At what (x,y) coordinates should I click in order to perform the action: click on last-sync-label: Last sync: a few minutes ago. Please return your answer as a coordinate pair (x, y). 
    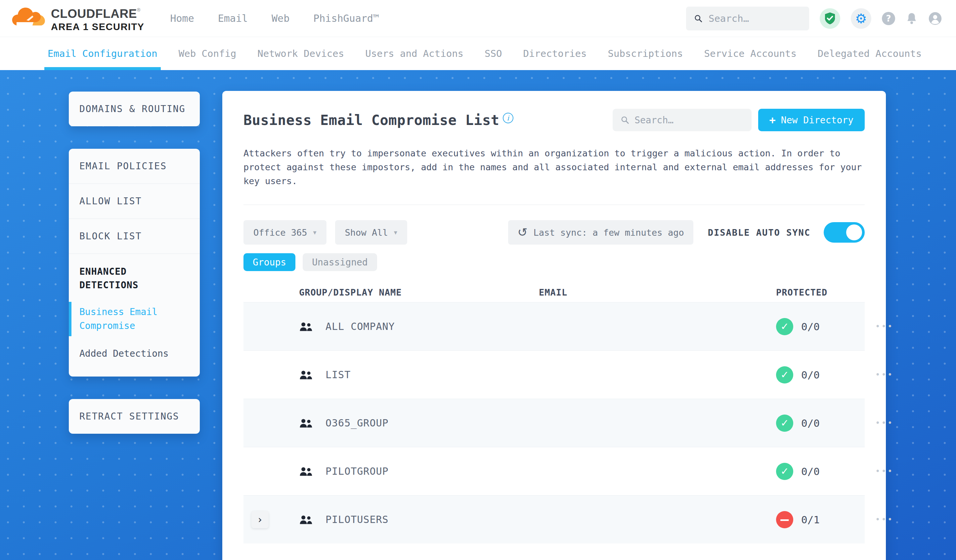
    Looking at the image, I should click on (609, 233).